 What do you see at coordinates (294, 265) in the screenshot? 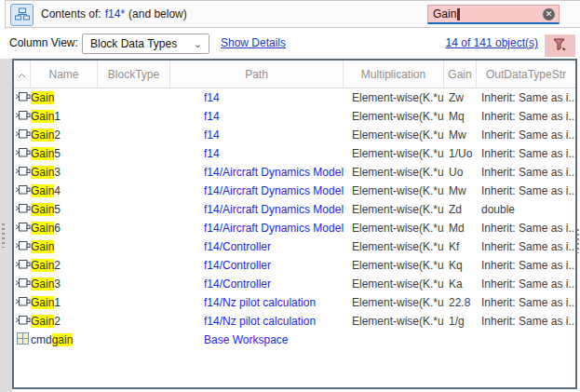
I see `table-row: Gain2 f14/Controller Element-wise(K.*u) …` at bounding box center [294, 265].